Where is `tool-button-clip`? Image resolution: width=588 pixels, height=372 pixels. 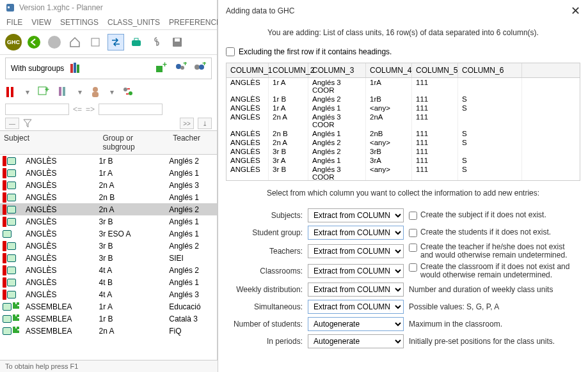
tool-button-clip is located at coordinates (157, 42).